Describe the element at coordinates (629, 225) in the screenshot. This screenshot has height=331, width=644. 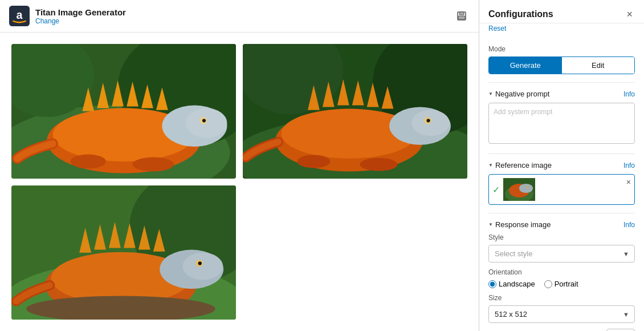
I see `response-image-info: Info` at that location.